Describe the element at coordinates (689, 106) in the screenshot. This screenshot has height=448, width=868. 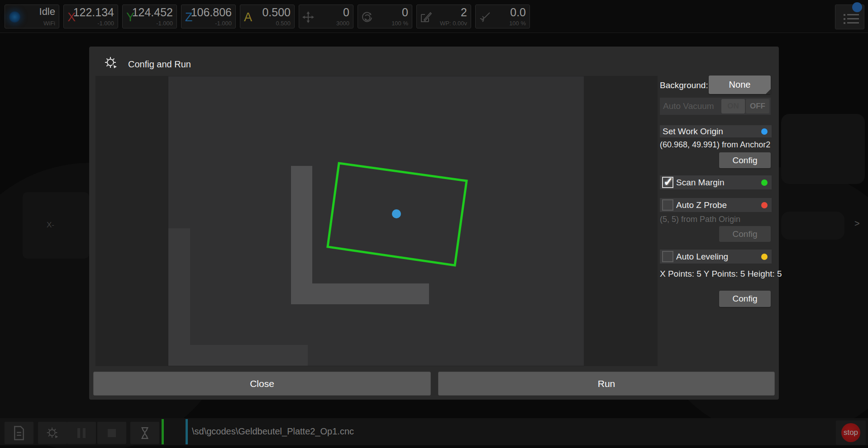
I see `auto-vacuum-label: Auto Vacuum` at that location.